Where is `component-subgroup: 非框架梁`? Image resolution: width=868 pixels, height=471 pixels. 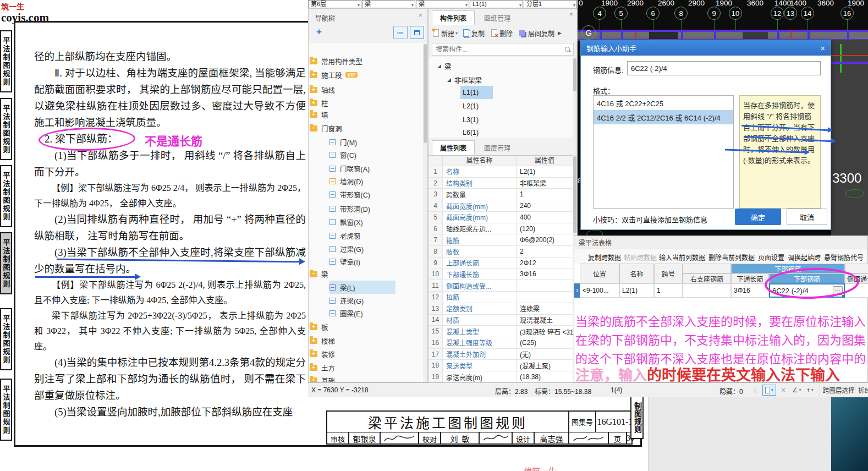
component-subgroup: 非框架梁 is located at coordinates (464, 80).